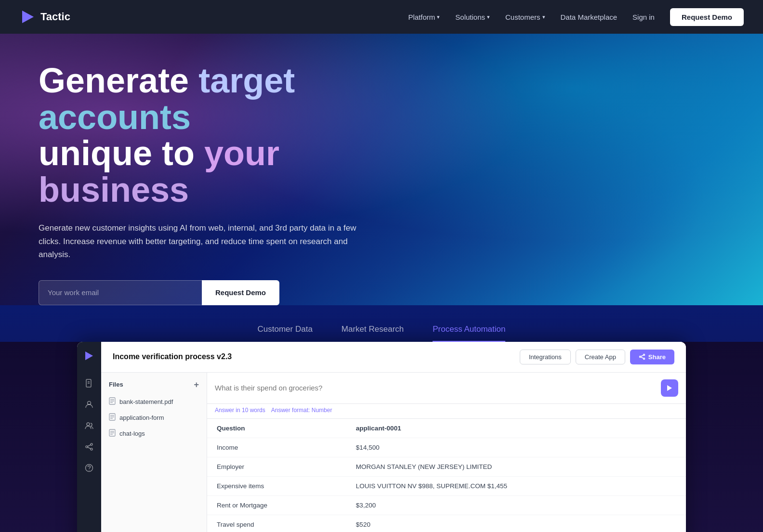 The image size is (763, 532). Describe the element at coordinates (469, 333) in the screenshot. I see `tab-process-automation: Process Automation` at that location.